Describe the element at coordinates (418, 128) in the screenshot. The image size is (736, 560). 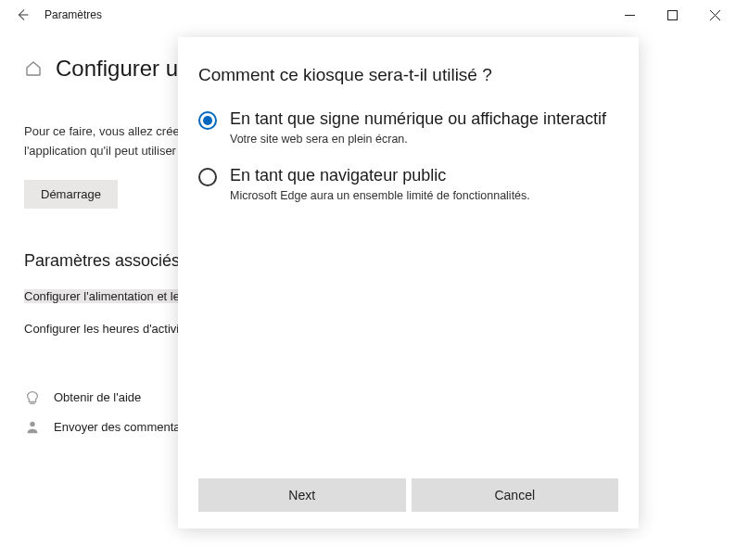
I see `option-body: En tant que signe numérique ou affichage…` at that location.